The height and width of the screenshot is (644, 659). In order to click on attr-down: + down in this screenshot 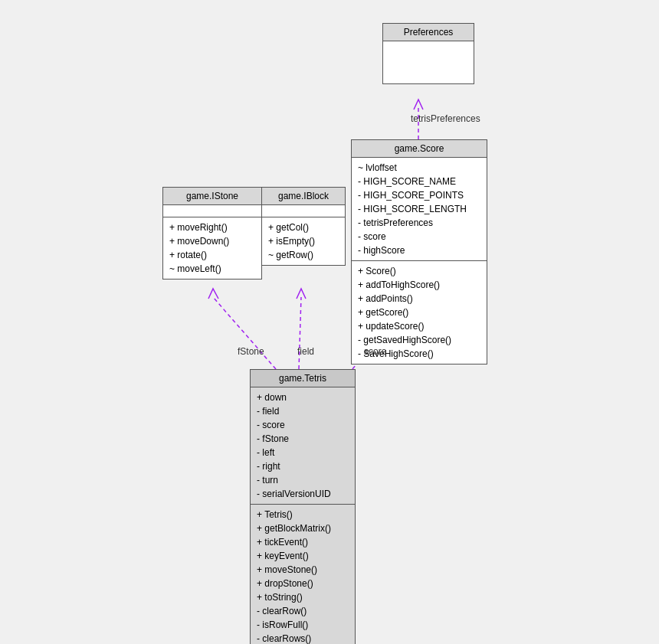, I will do `click(303, 397)`.